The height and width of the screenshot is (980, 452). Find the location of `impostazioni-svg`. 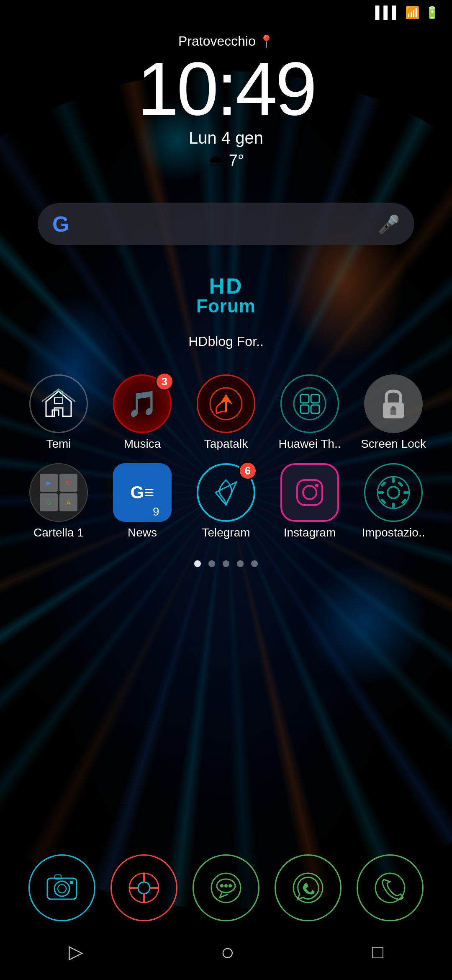

impostazioni-svg is located at coordinates (393, 493).